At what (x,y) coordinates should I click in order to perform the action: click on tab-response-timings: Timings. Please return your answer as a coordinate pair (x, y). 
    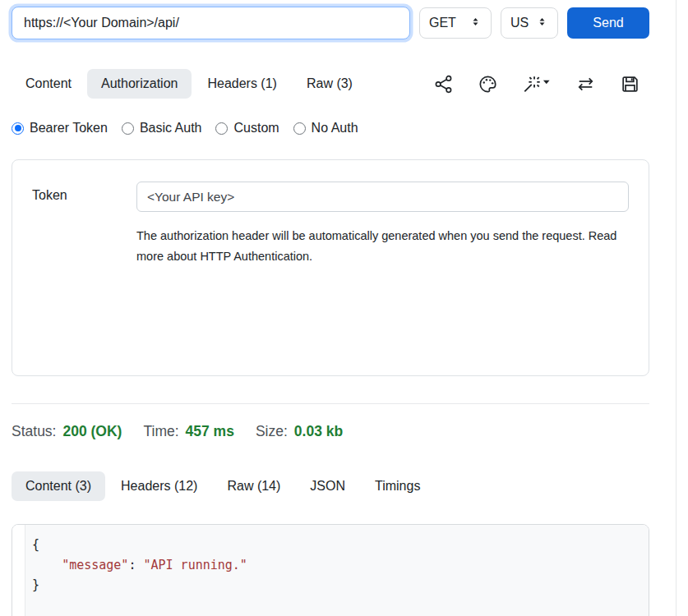
    Looking at the image, I should click on (398, 486).